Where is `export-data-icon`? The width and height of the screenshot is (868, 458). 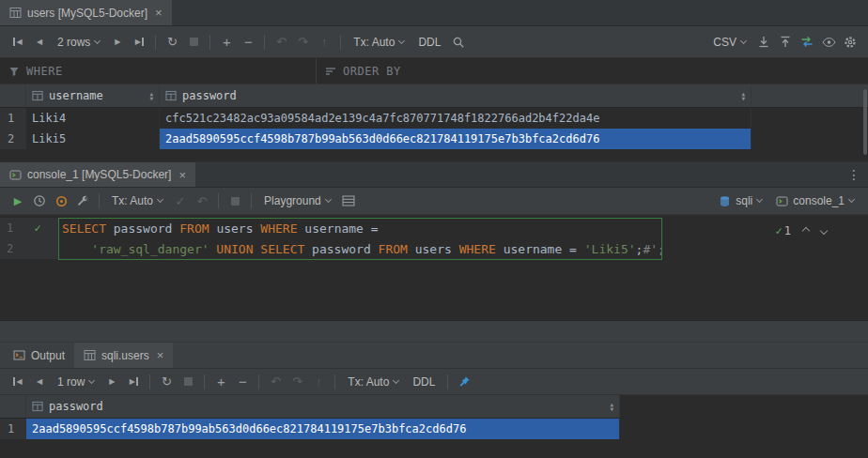
export-data-icon is located at coordinates (764, 41).